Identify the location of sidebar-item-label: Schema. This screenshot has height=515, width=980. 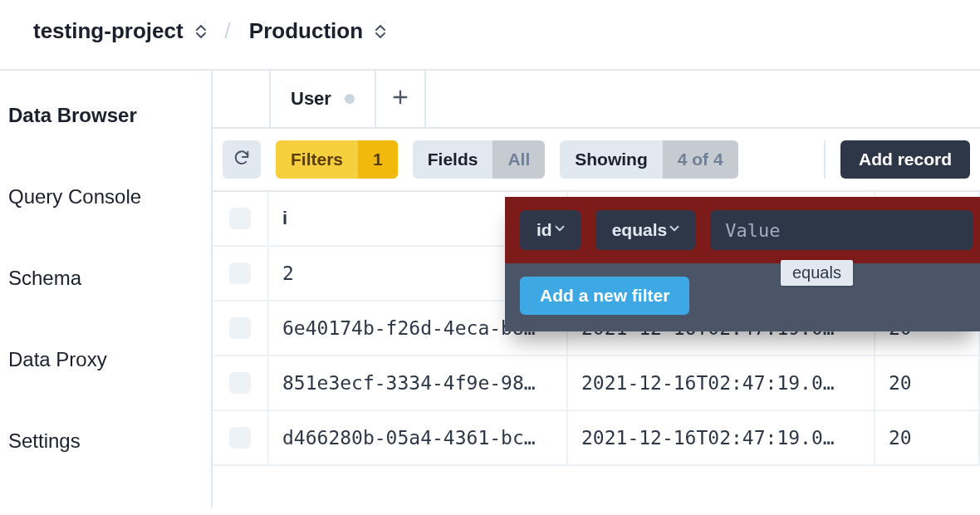
(45, 277).